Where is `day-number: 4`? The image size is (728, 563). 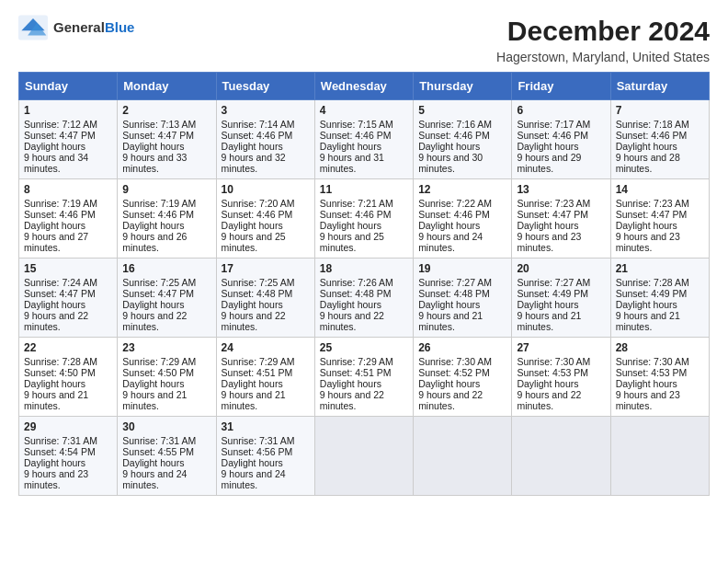 day-number: 4 is located at coordinates (364, 110).